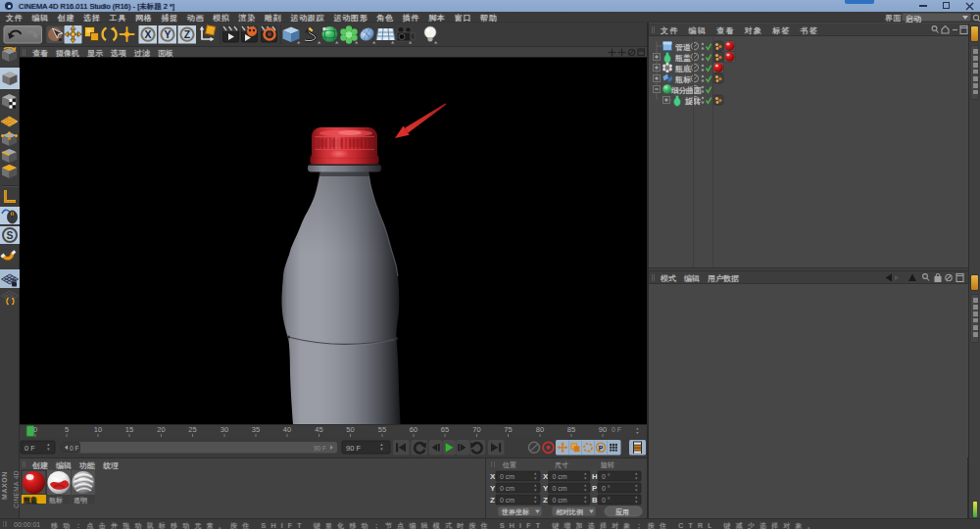  I want to click on svg-text: 5, so click(67, 429).